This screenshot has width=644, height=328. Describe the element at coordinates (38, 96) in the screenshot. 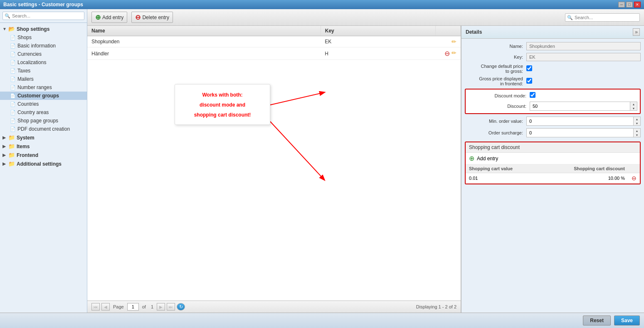

I see `sidebar-item-label: Customer groups` at that location.